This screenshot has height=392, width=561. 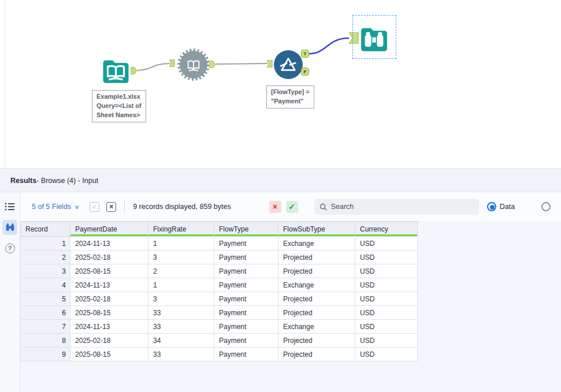 I want to click on results-title-path: - Browse (4) - Input, so click(x=67, y=181).